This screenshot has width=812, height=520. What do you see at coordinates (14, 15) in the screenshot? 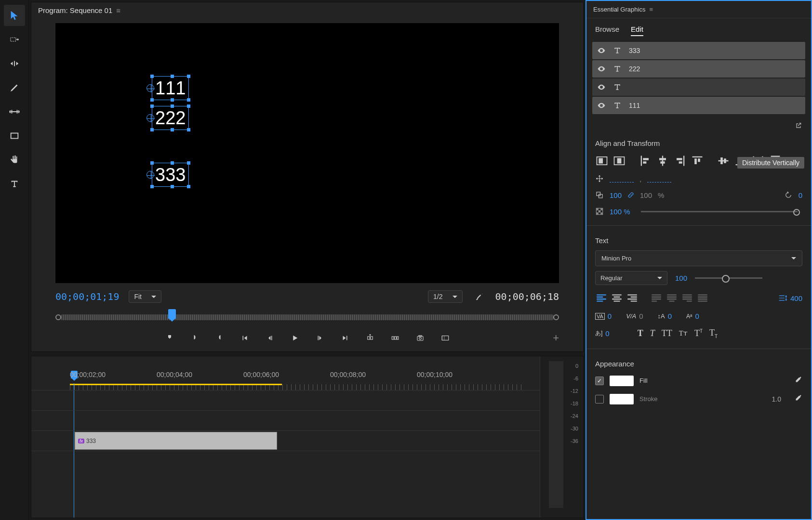
I see `selection-tool` at bounding box center [14, 15].